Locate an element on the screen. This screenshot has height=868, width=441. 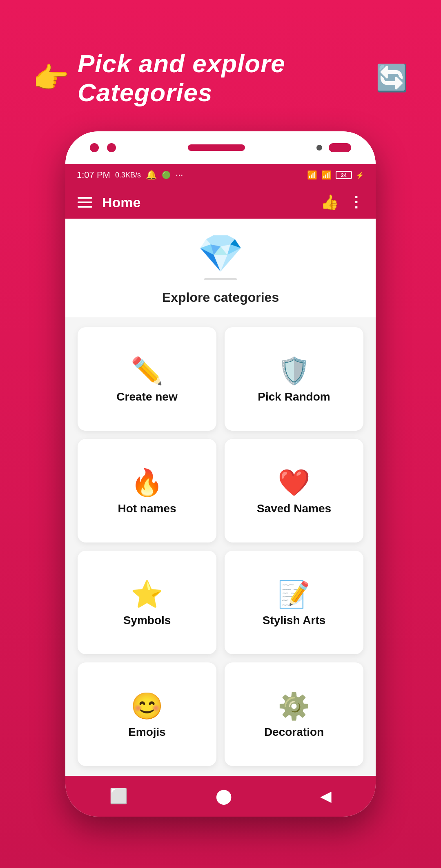
wifi-icon: 📶 is located at coordinates (312, 175).